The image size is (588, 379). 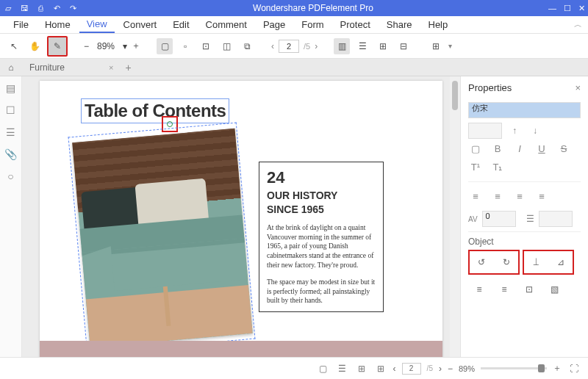 What do you see at coordinates (10, 154) in the screenshot?
I see `attachments-icon: 📎` at bounding box center [10, 154].